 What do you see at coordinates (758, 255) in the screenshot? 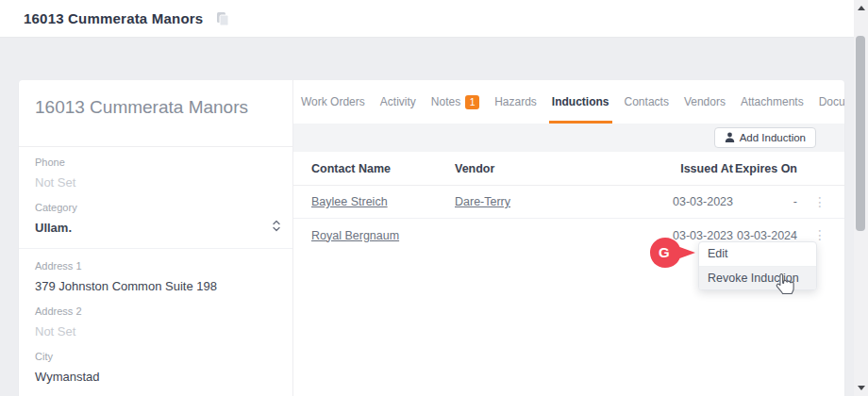
I see `menu-item-edit: Edit` at bounding box center [758, 255].